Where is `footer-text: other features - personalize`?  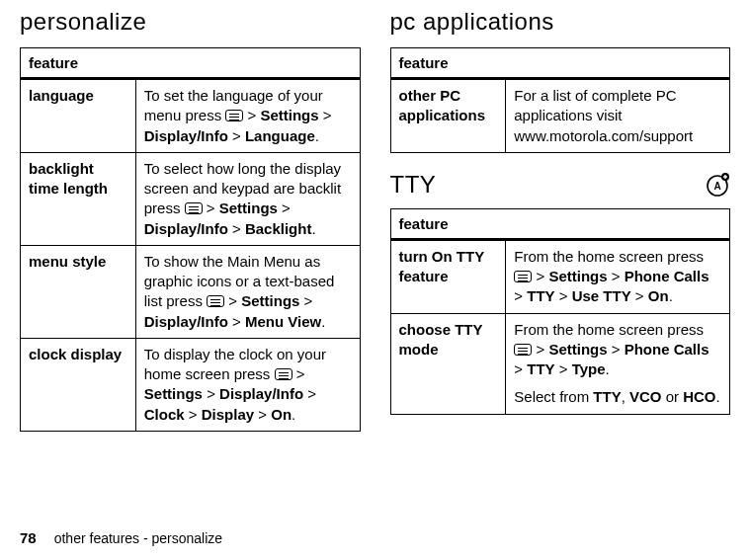
footer-text: other features - personalize is located at coordinates (138, 538).